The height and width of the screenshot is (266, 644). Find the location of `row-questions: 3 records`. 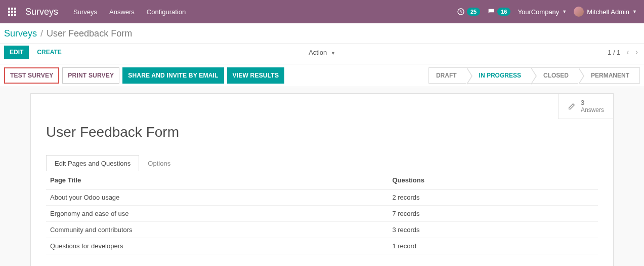

row-questions: 3 records is located at coordinates (493, 230).